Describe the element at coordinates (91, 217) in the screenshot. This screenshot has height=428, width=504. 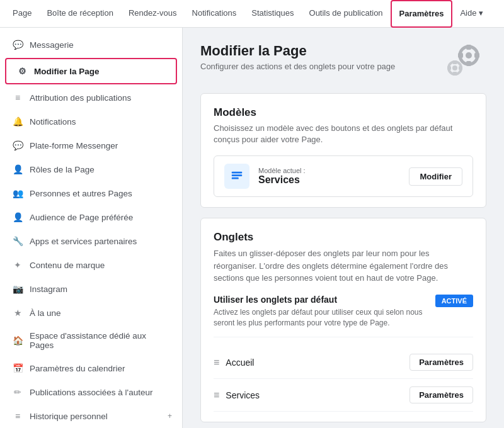
I see `sidebar-item-audience: 👤 Audience de Page préférée` at that location.